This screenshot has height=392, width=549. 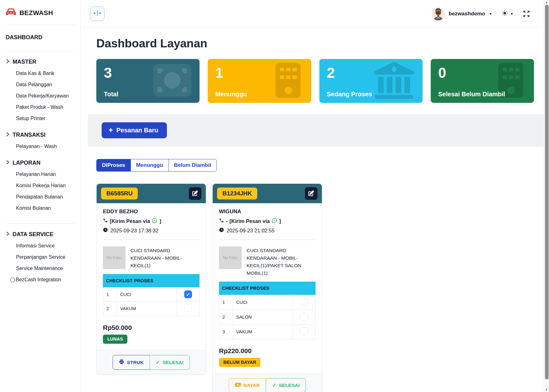 I want to click on divider, so click(x=267, y=240).